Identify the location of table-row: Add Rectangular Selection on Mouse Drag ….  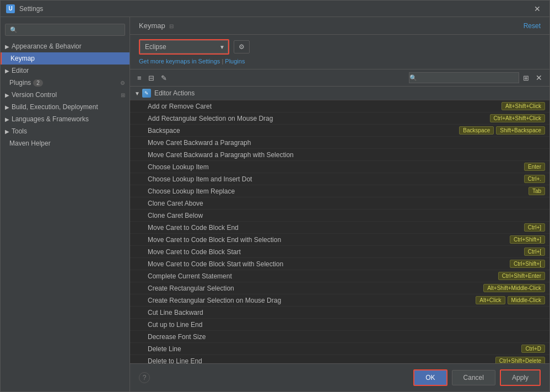
(339, 119).